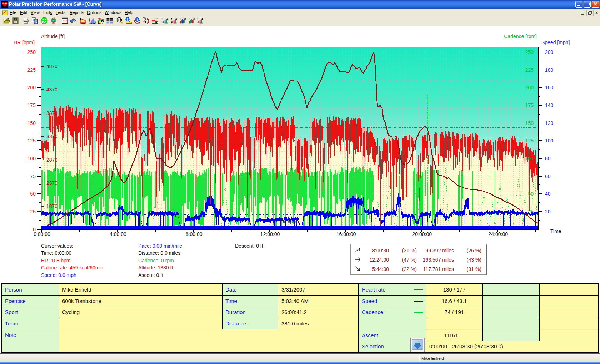 The height and width of the screenshot is (364, 600). What do you see at coordinates (151, 275) in the screenshot?
I see `svg-text: Ascent: 0 ft` at bounding box center [151, 275].